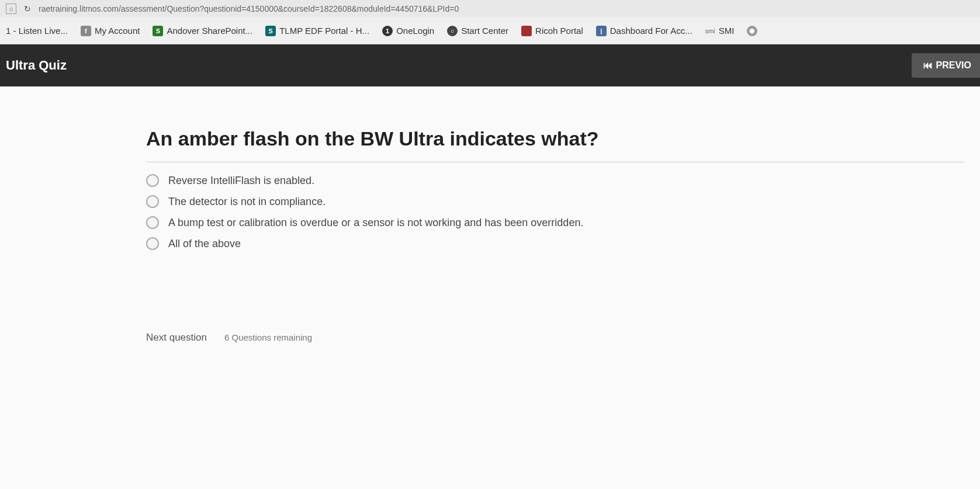  Describe the element at coordinates (563, 181) in the screenshot. I see `option-1: Reverse IntelliFlash is enabled.` at that location.